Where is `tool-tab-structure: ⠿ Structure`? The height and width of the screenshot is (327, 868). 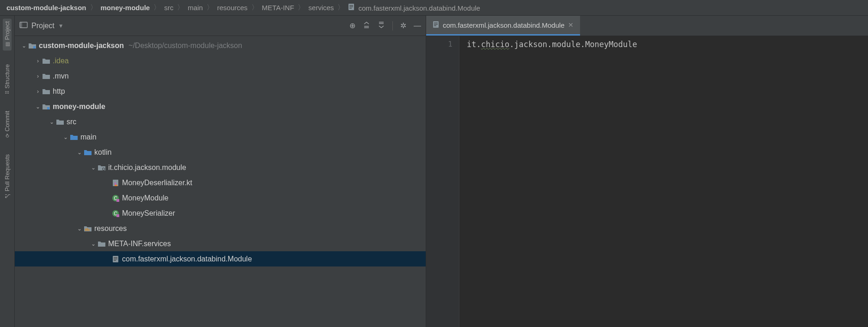
tool-tab-structure: ⠿ Structure is located at coordinates (7, 79).